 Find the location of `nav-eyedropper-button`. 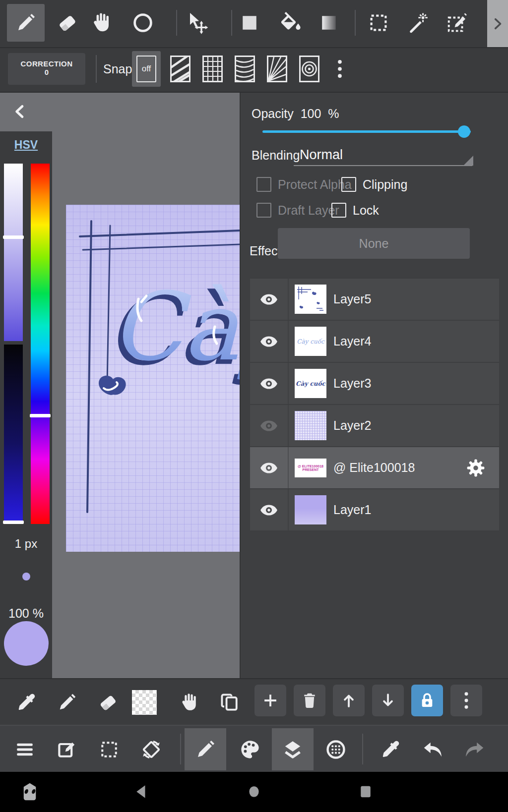

nav-eyedropper-button is located at coordinates (390, 750).